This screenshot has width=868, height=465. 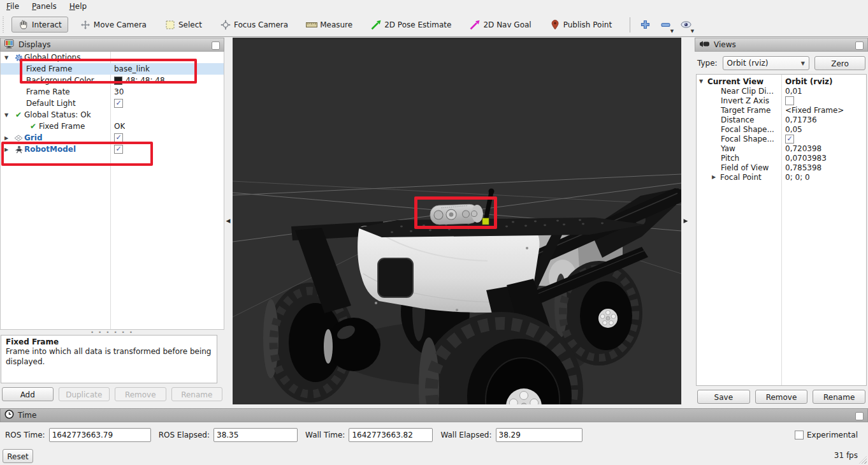 I want to click on tree-row-label: Grid, so click(x=33, y=138).